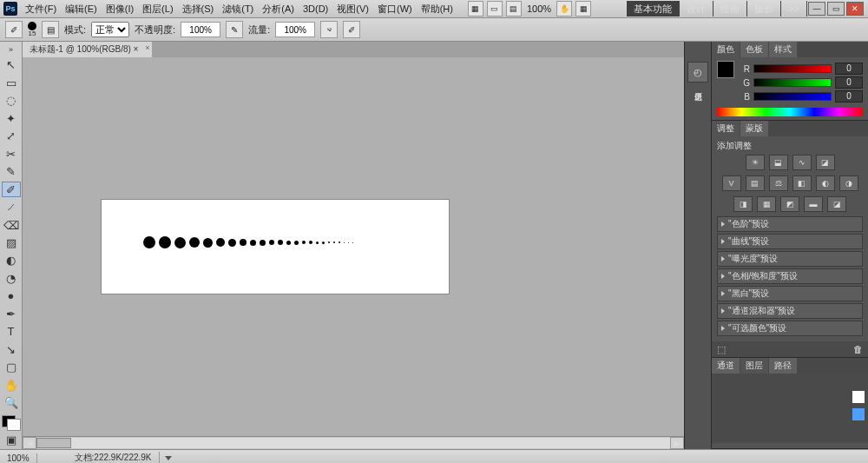  What do you see at coordinates (11, 403) in the screenshot?
I see `zoom-tool: 🔍` at bounding box center [11, 403].